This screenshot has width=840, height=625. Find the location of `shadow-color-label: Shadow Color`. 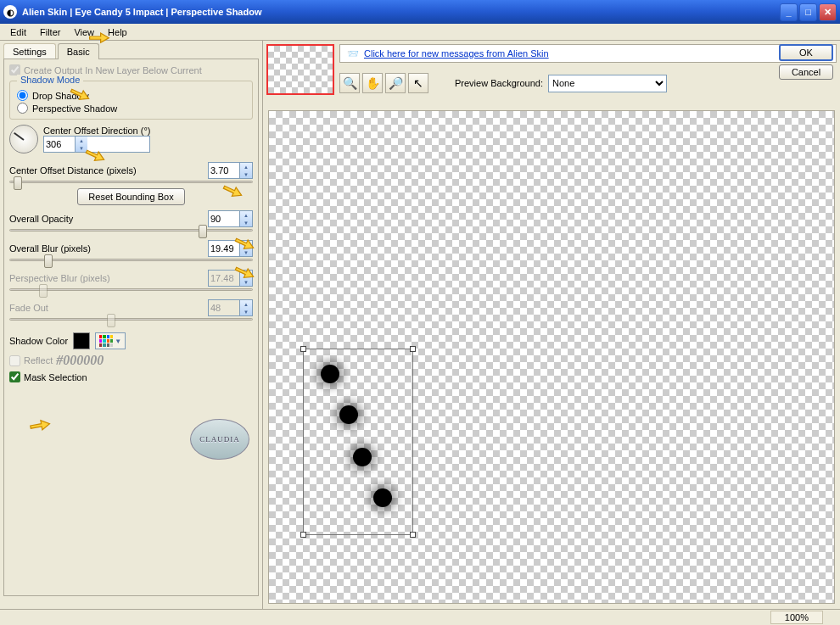

shadow-color-label: Shadow Color is located at coordinates (39, 341).